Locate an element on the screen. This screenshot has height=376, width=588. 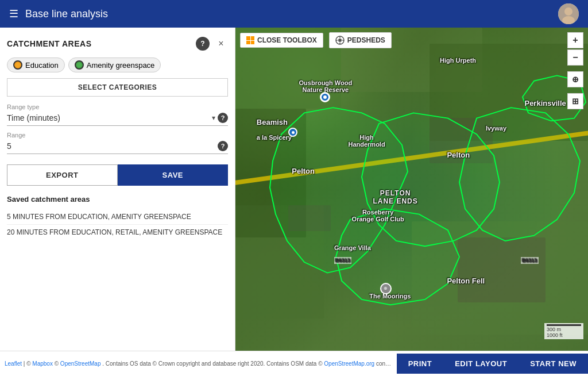
range-type-help-icon: ? is located at coordinates (223, 118).